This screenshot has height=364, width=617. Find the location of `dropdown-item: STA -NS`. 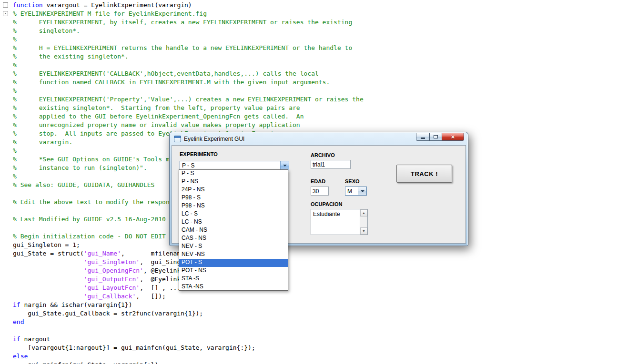

dropdown-item: STA -NS is located at coordinates (233, 287).